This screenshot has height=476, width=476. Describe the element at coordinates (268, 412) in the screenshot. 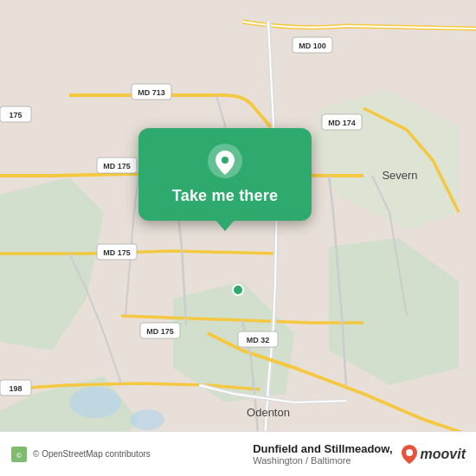

I see `svg-text: Odenton` at that location.